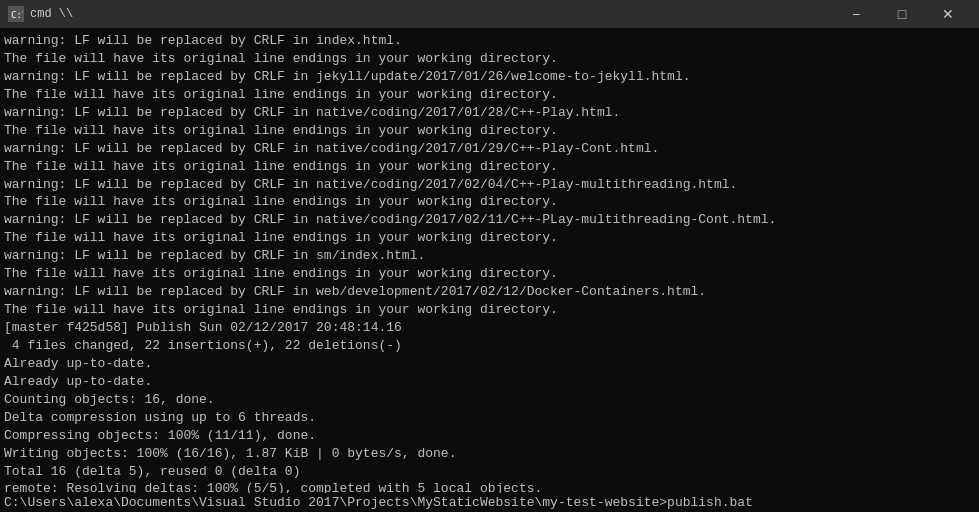 The height and width of the screenshot is (512, 979). Describe the element at coordinates (490, 400) in the screenshot. I see `terminal-line: Counting objects: 16, done.` at that location.